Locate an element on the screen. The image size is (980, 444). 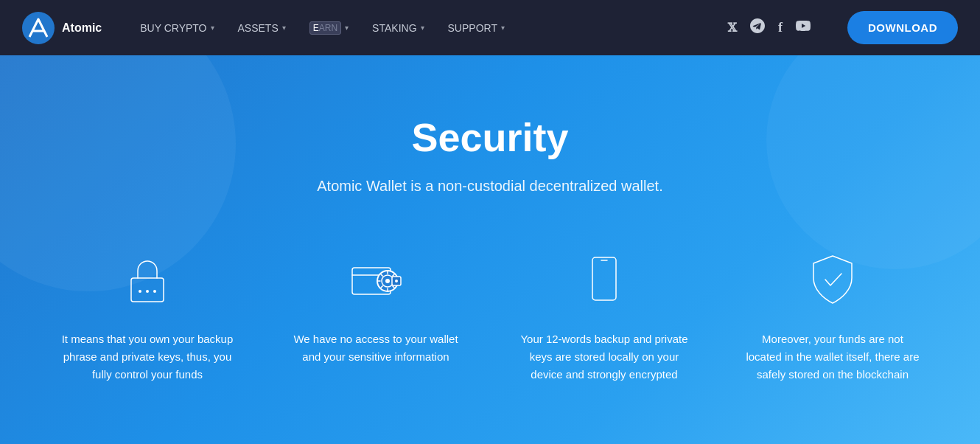
wallet-icon is located at coordinates (376, 280).